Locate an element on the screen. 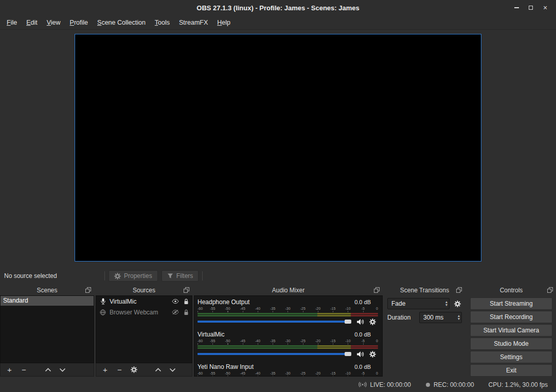  audio-mixer-body: Headphone Output 0.0 dB -60-55-50-45-40-… is located at coordinates (288, 336).